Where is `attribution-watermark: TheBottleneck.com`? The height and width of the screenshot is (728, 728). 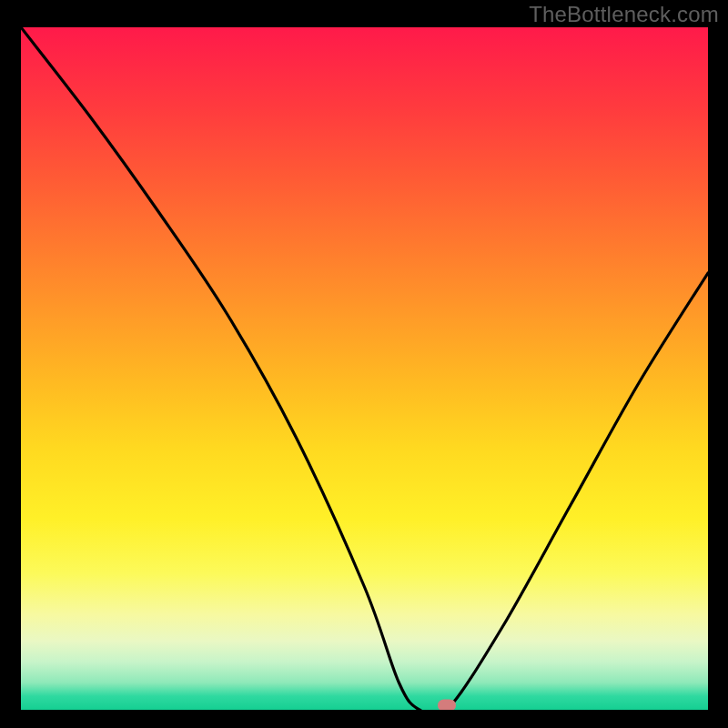 attribution-watermark: TheBottleneck.com is located at coordinates (624, 15).